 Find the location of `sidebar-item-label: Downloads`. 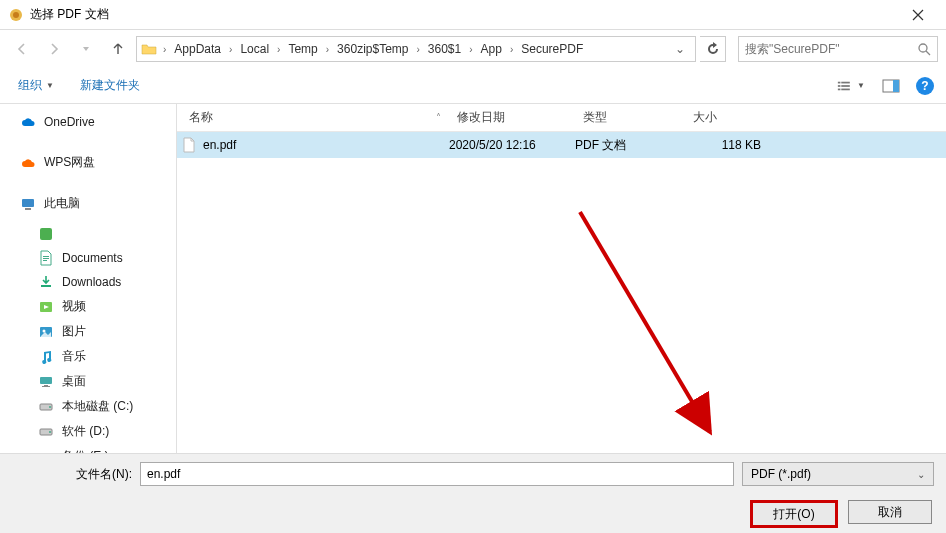

sidebar-item-label: Downloads is located at coordinates (92, 282).